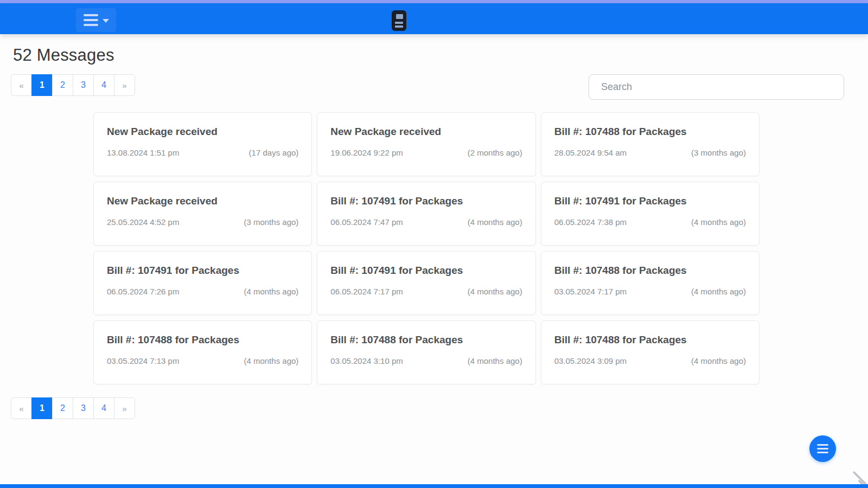 This screenshot has height=488, width=868. Describe the element at coordinates (143, 153) in the screenshot. I see `message-datetime: 13.08.2024 1:51 pm` at that location.